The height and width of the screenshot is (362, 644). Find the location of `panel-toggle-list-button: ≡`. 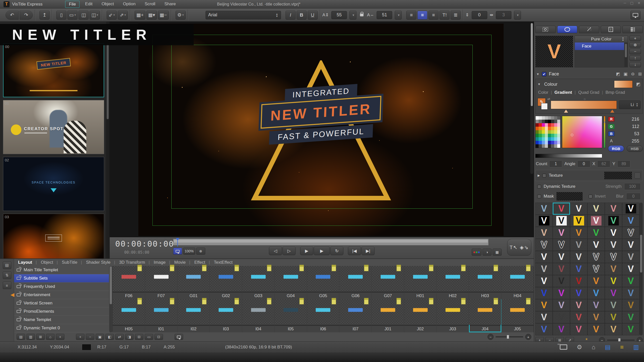

panel-toggle-list-button: ≡ is located at coordinates (7, 285).